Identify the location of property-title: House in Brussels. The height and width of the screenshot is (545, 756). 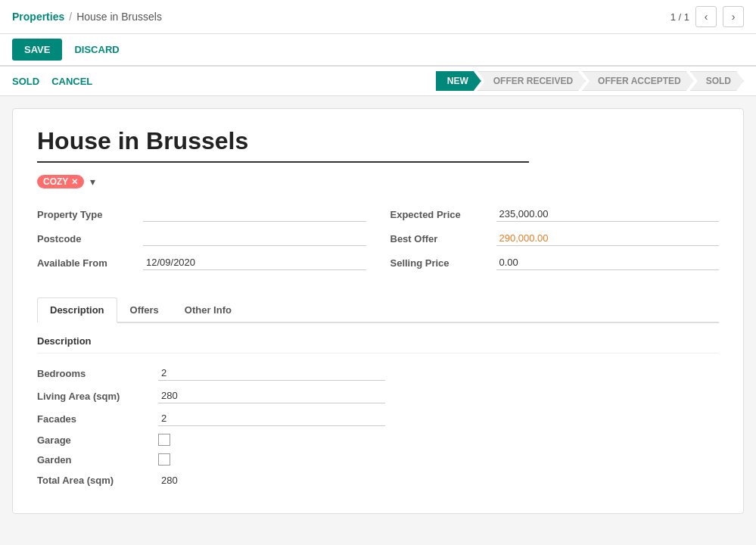
(283, 145).